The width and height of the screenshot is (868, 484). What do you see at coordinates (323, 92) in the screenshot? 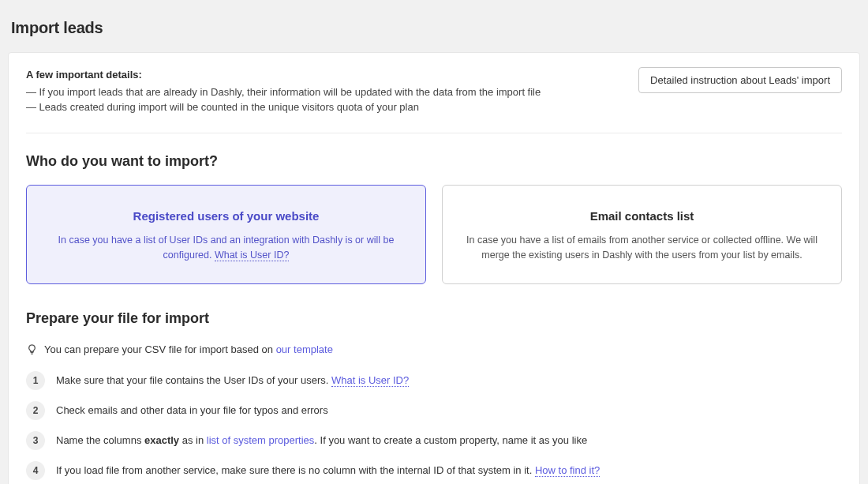
I see `important-details: A few important details: — If you import…` at bounding box center [323, 92].